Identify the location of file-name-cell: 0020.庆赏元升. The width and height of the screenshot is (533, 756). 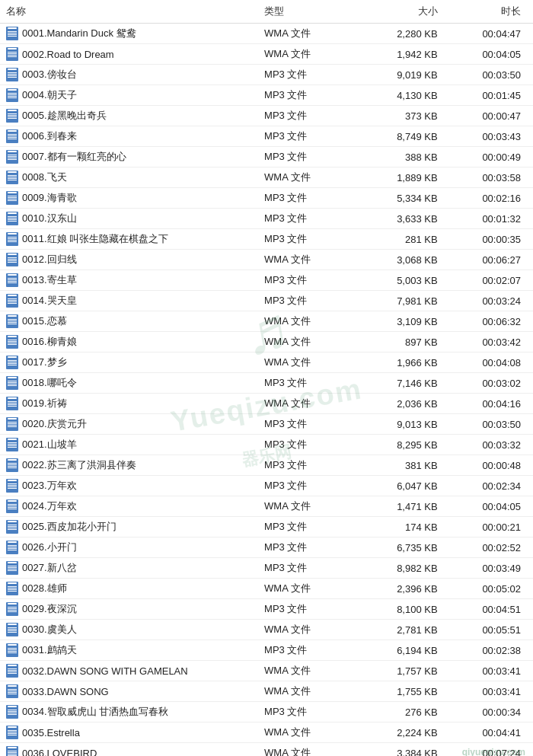
(129, 425).